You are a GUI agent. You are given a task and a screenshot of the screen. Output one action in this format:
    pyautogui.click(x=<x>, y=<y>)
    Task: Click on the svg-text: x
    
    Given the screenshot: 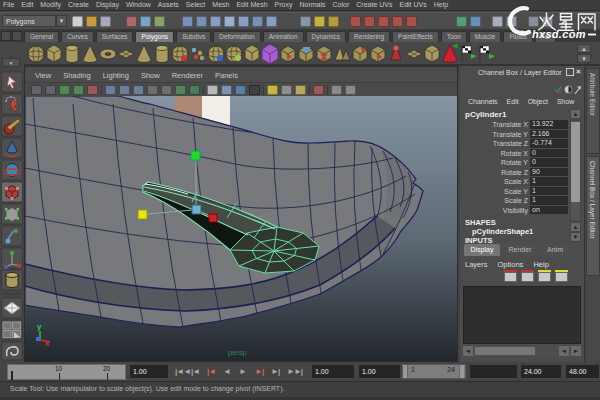 What is the action you would take?
    pyautogui.click(x=48, y=344)
    